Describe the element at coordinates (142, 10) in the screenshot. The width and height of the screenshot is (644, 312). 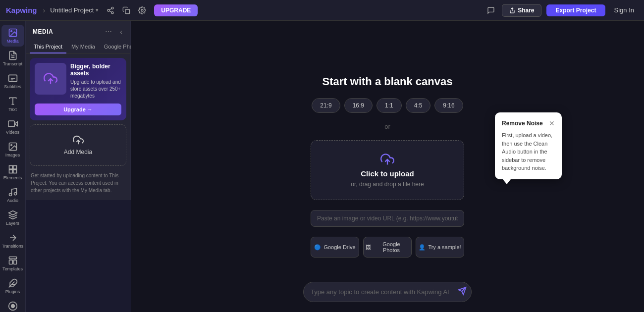
I see `settings-icon-btn` at that location.